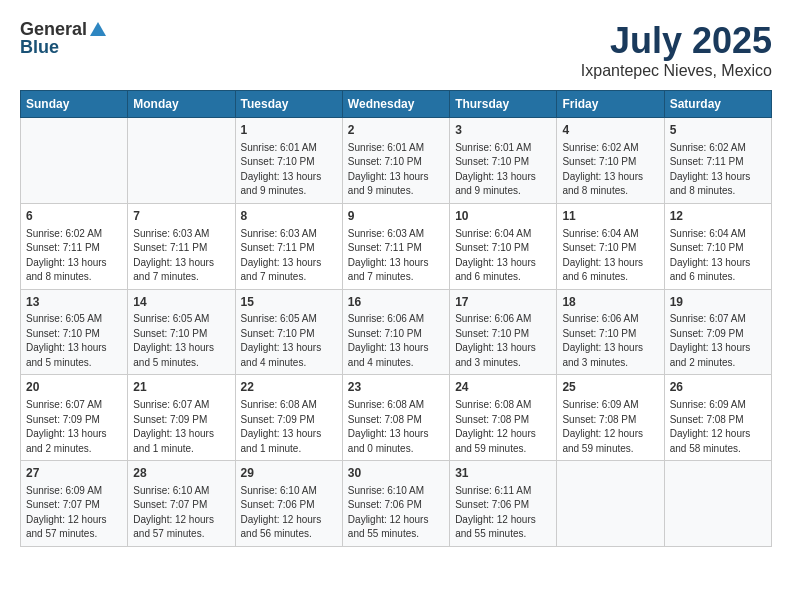 The image size is (792, 612). I want to click on table-row: 26Sunrise: 6:09 AM Sunset: 7:08 PM Dayli…, so click(718, 418).